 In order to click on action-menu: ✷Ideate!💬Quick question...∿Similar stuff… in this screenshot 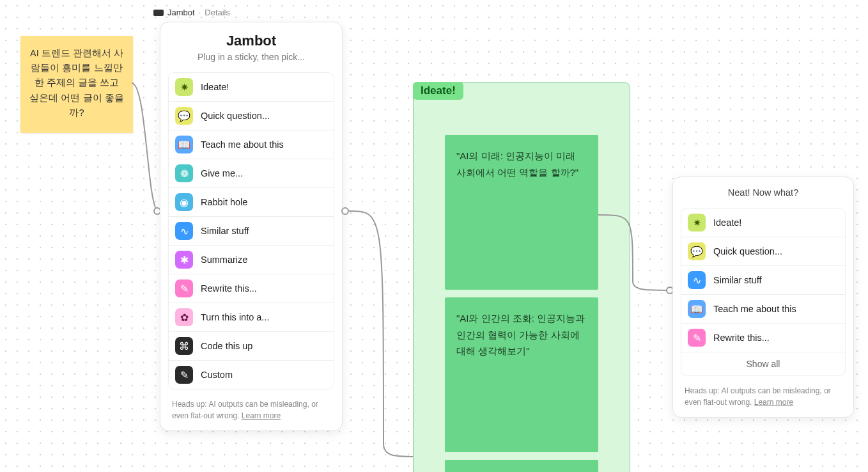, I will do `click(763, 292)`.